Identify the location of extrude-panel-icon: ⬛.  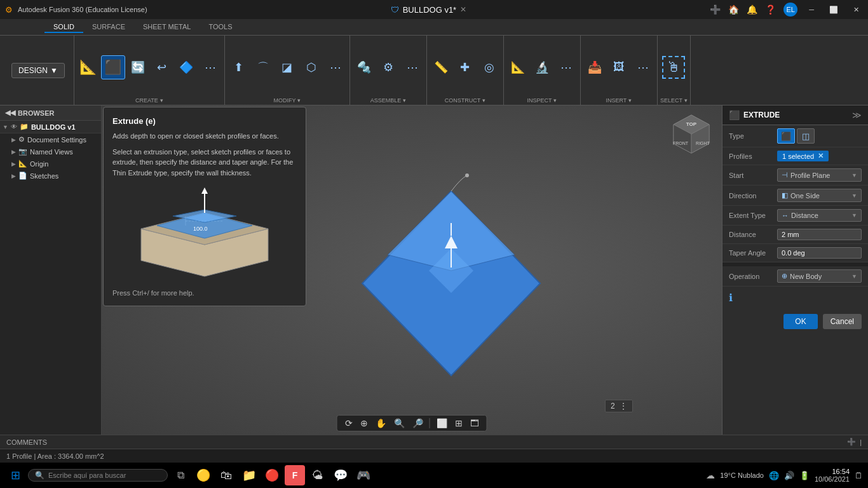
(735, 115).